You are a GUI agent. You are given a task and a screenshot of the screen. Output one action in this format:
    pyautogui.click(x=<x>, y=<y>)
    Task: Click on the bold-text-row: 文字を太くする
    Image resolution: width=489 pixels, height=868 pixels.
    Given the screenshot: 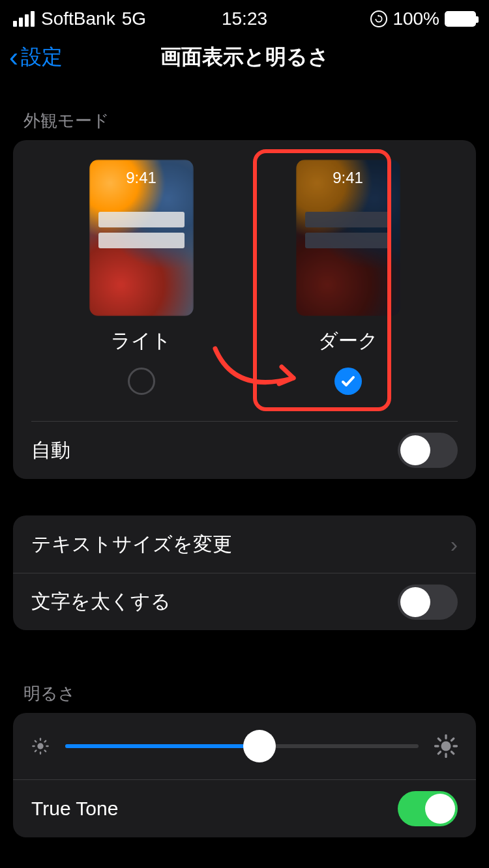 What is the action you would take?
    pyautogui.click(x=244, y=601)
    